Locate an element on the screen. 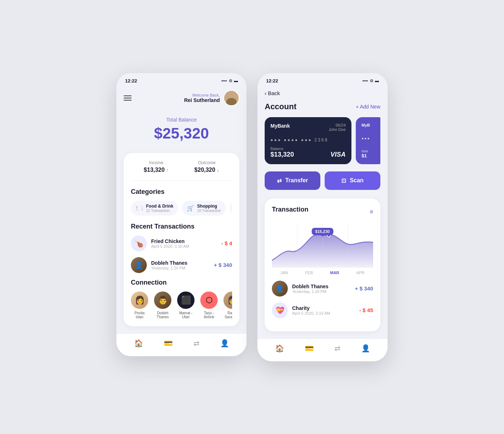 The image size is (504, 434). pevita-avatar: 👩 is located at coordinates (140, 300).